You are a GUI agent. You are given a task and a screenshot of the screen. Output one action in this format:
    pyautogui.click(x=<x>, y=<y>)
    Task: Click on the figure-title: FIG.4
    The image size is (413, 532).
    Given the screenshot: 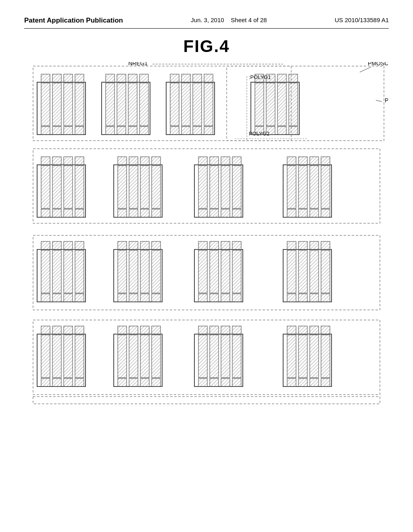 What is the action you would take?
    pyautogui.click(x=206, y=46)
    